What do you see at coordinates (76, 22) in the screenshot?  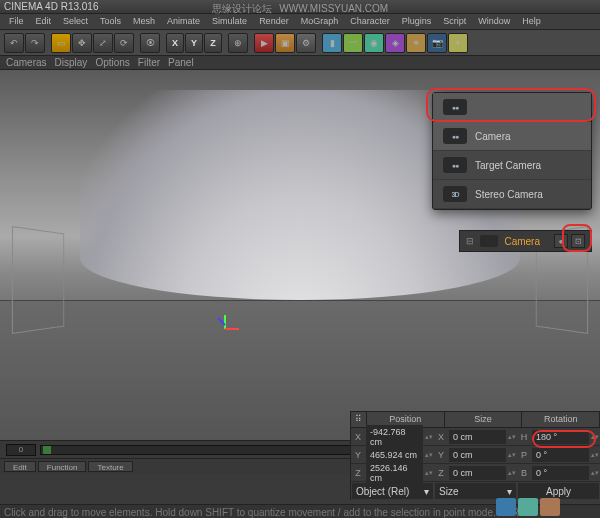 I see `menu-select: Select` at bounding box center [76, 22].